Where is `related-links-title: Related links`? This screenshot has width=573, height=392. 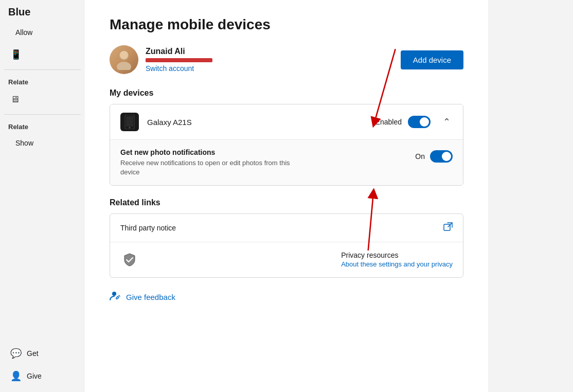 related-links-title: Related links is located at coordinates (286, 203).